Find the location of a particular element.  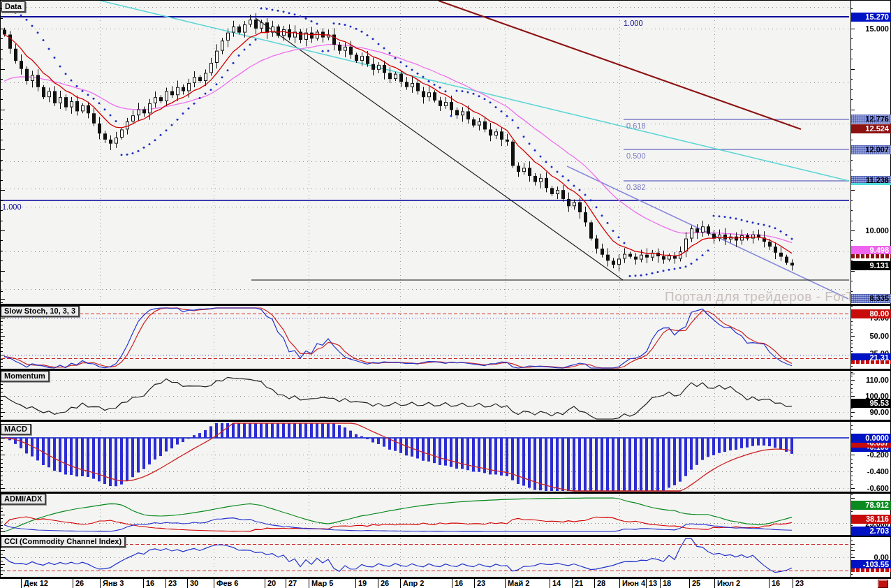

x-axis-label: 19 is located at coordinates (361, 584).